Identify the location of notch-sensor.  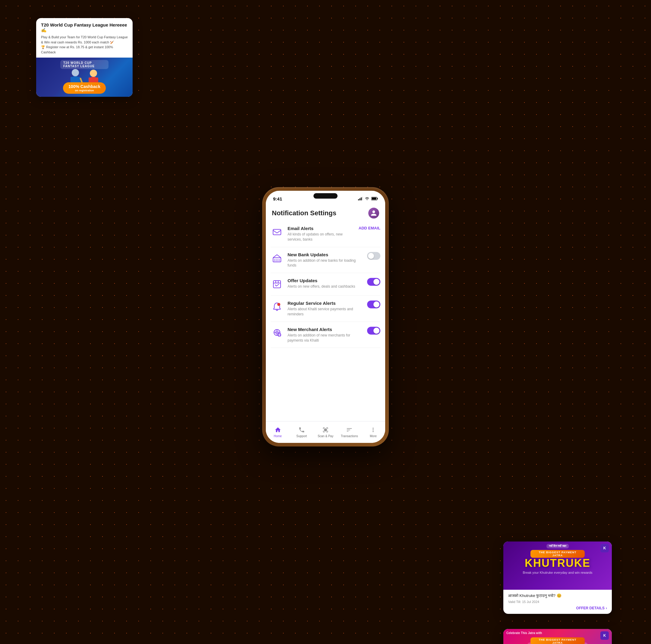
(326, 196).